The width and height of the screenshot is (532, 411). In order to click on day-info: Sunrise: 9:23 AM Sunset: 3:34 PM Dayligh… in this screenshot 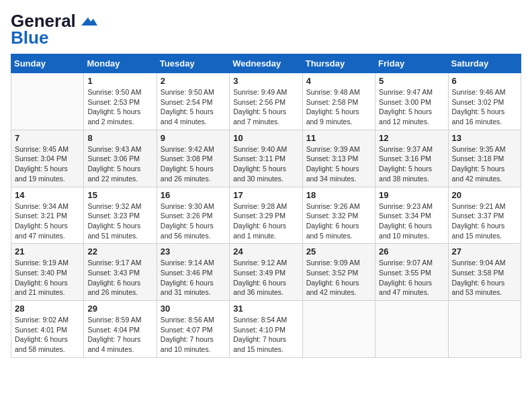, I will do `click(411, 222)`.